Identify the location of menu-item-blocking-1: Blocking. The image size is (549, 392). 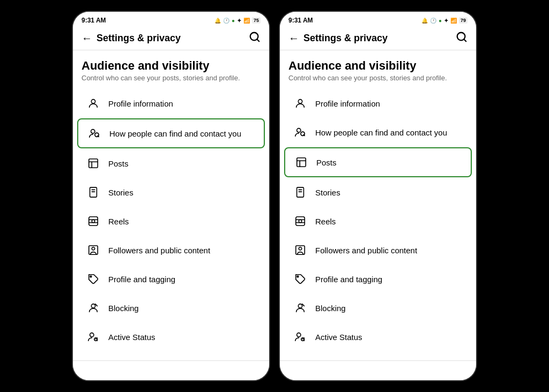
(171, 308).